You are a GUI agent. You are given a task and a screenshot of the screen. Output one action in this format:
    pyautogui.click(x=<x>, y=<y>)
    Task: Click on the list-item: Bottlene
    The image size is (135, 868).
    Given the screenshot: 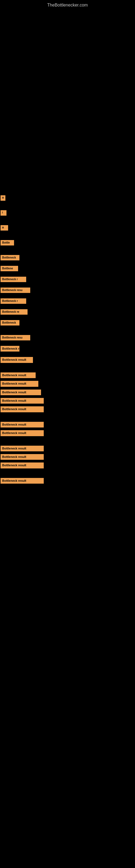 What is the action you would take?
    pyautogui.click(x=68, y=269)
    